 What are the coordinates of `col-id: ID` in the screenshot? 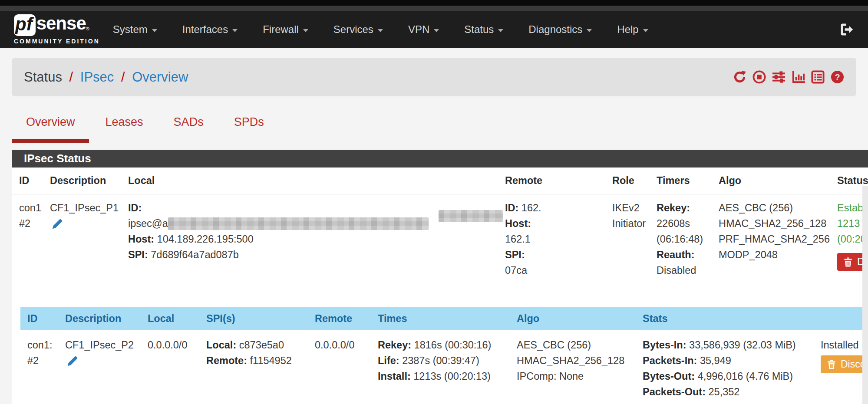 It's located at (28, 181).